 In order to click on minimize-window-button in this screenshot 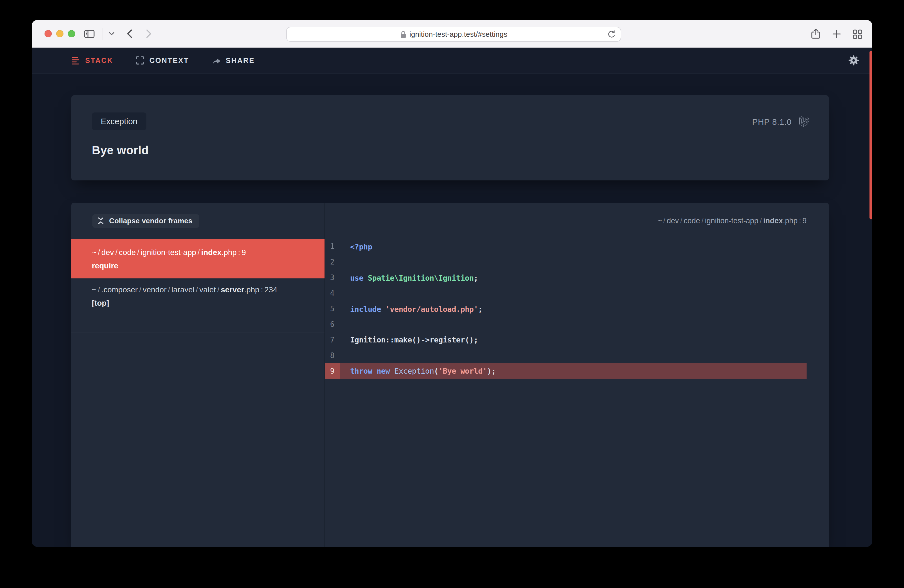, I will do `click(60, 33)`.